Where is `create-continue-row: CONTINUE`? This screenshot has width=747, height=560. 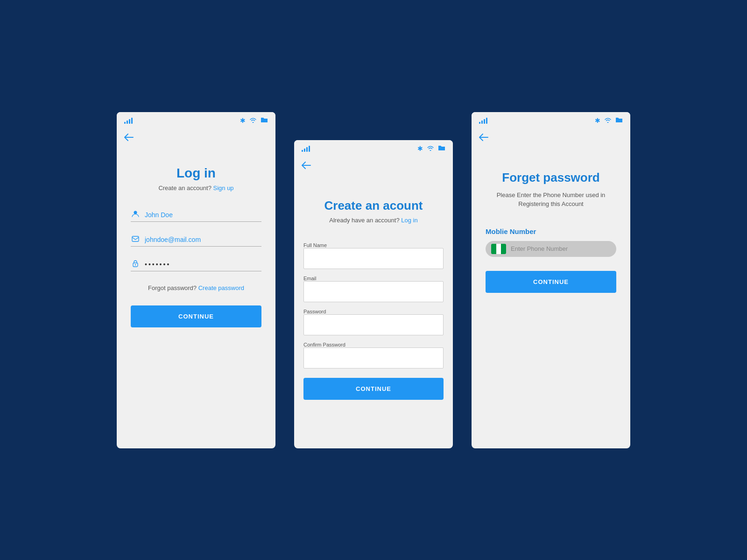
create-continue-row: CONTINUE is located at coordinates (374, 389).